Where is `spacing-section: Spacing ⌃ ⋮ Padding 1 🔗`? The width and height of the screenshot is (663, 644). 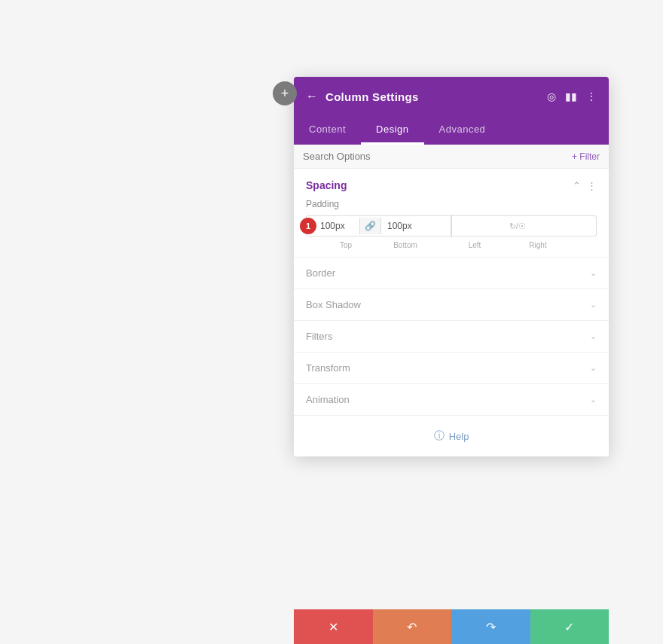 spacing-section: Spacing ⌃ ⋮ Padding 1 🔗 is located at coordinates (451, 212).